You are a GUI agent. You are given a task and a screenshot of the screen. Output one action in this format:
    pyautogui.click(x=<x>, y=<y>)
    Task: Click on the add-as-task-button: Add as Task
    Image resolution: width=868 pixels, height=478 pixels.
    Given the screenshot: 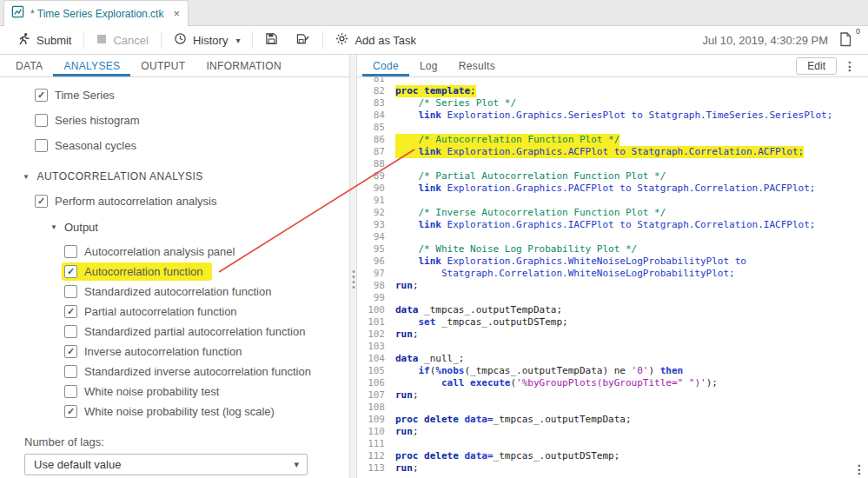 What is the action you would take?
    pyautogui.click(x=375, y=40)
    